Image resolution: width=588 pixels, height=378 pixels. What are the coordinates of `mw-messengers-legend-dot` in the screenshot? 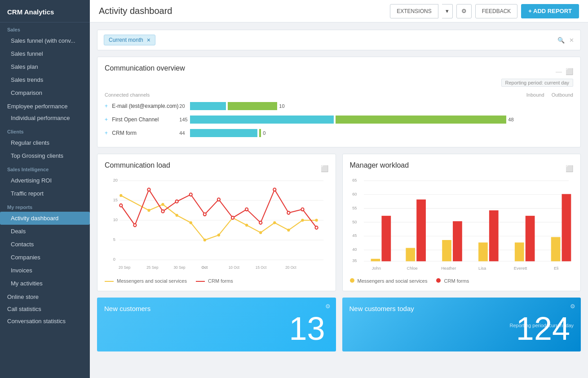 It's located at (352, 280).